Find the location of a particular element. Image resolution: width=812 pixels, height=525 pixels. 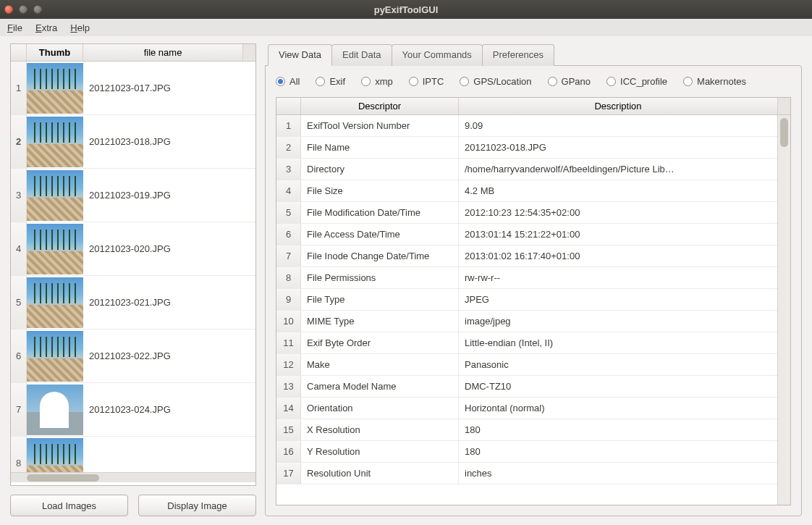

dt-header-descriptor: Descriptor is located at coordinates (380, 106).